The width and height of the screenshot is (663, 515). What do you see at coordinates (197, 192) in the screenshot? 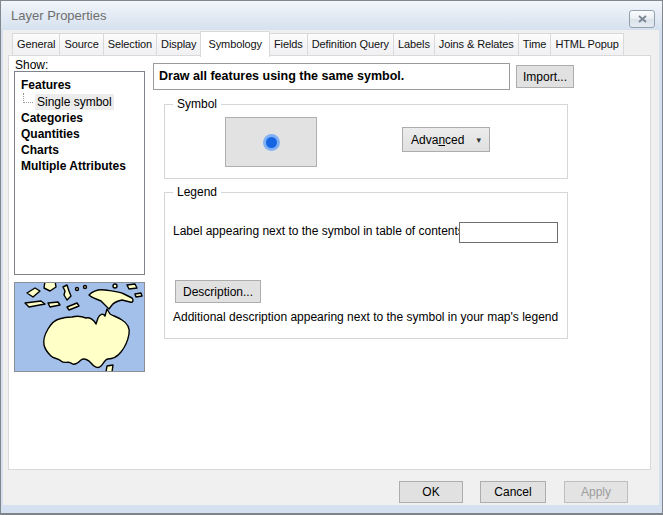
I see `legend-group-title: Legend` at bounding box center [197, 192].